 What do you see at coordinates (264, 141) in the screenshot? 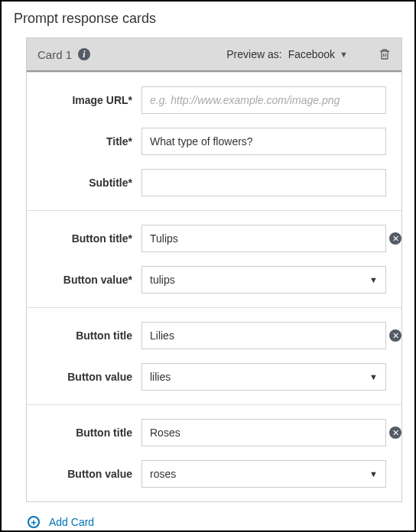
I see `title-input` at bounding box center [264, 141].